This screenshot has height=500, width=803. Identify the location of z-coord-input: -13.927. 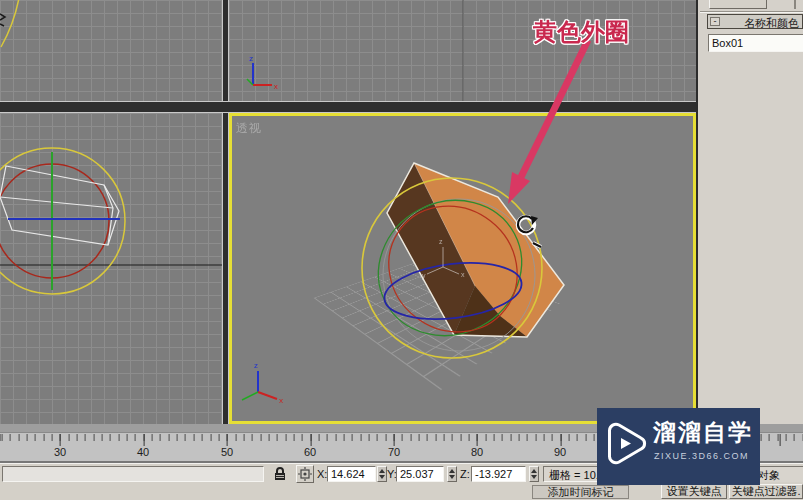
(498, 474).